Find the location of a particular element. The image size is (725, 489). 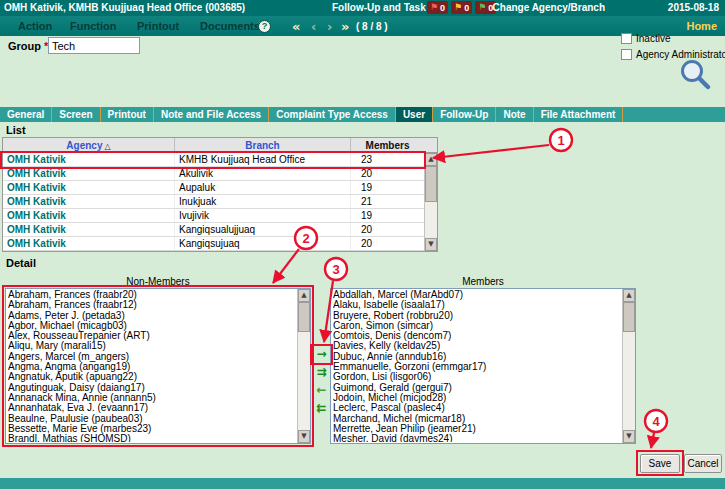

annotation-4-arrow is located at coordinates (652, 440).